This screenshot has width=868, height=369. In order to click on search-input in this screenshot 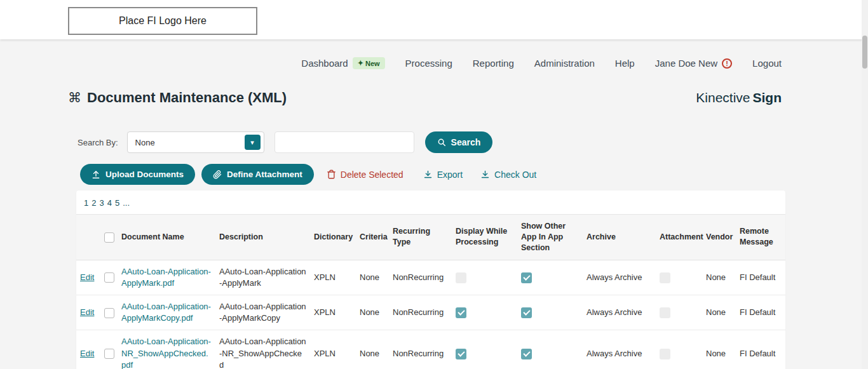, I will do `click(344, 142)`.